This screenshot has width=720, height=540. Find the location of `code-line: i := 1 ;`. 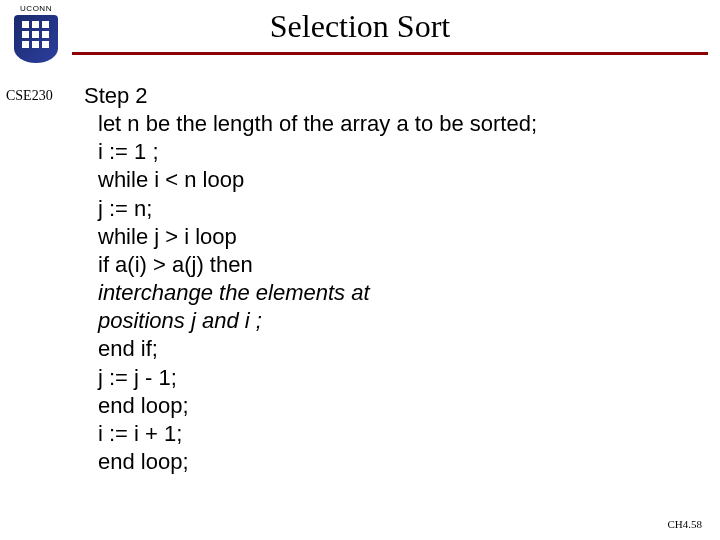

code-line: i := 1 ; is located at coordinates (382, 152).